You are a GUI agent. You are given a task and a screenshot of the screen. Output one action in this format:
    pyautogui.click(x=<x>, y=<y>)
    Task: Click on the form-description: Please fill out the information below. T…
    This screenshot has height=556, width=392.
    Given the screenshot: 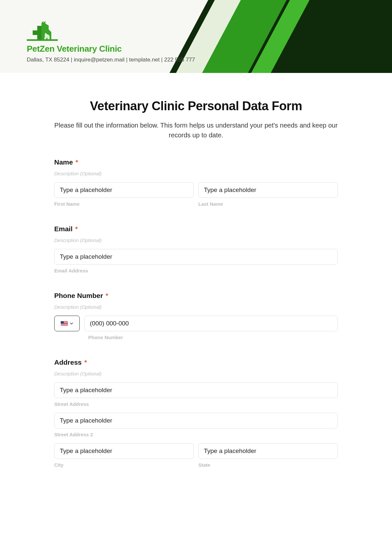 What is the action you would take?
    pyautogui.click(x=196, y=130)
    